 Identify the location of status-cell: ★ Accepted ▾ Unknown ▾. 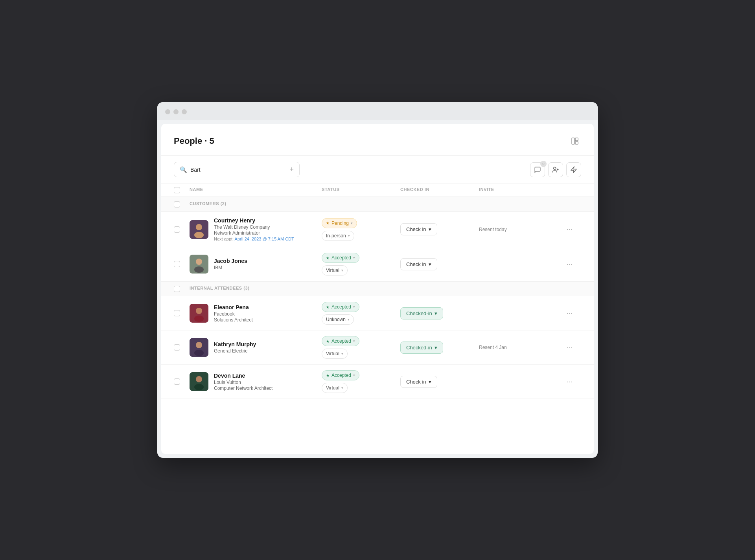
(361, 313).